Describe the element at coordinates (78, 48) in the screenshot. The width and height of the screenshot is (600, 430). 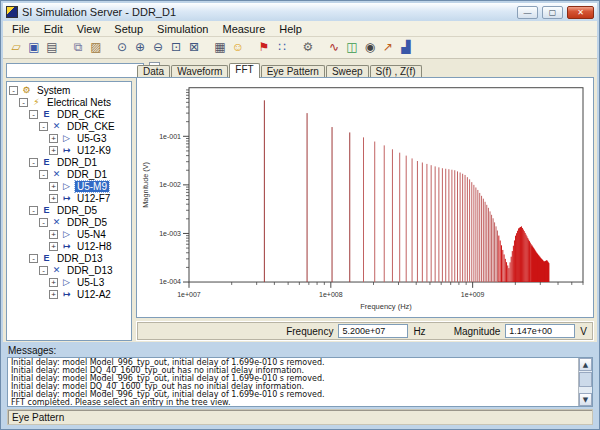
I see `copy-icon: ⧉` at that location.